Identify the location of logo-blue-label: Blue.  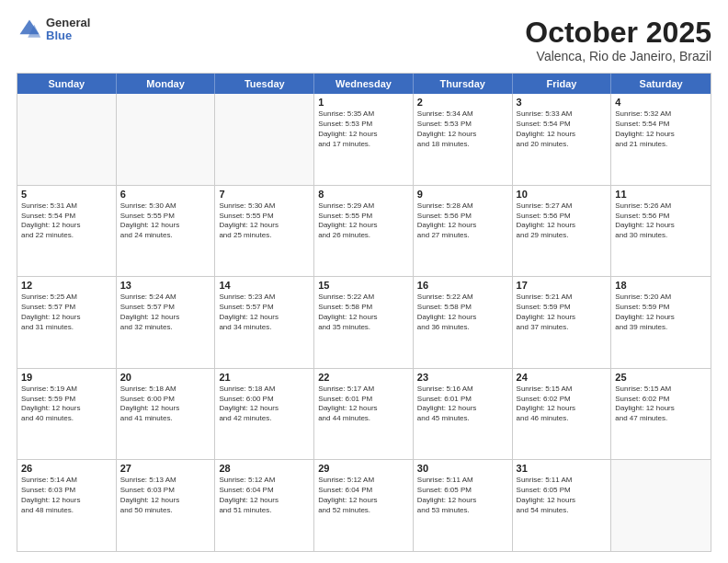
(68, 36).